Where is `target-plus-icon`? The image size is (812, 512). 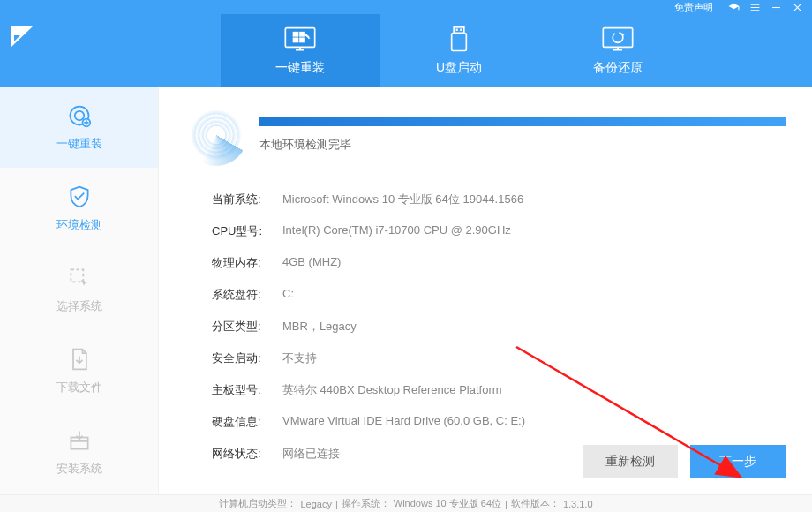 target-plus-icon is located at coordinates (79, 116).